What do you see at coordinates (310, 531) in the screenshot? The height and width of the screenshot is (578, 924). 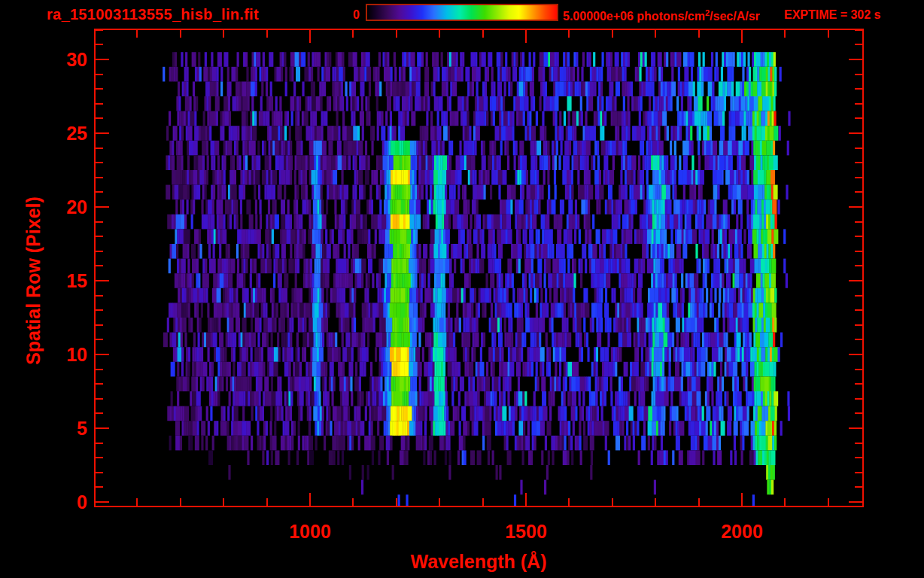 I see `x-tick-label: 1000` at bounding box center [310, 531].